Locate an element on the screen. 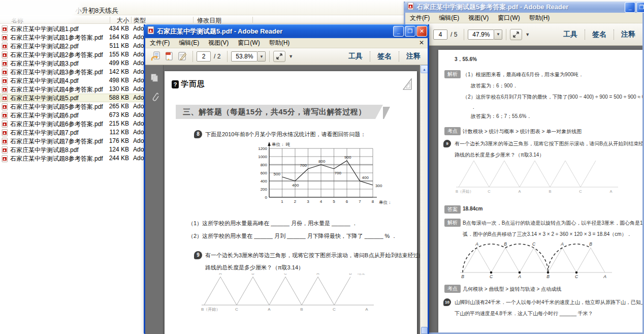  svg-text: 400 is located at coordinates (296, 185).